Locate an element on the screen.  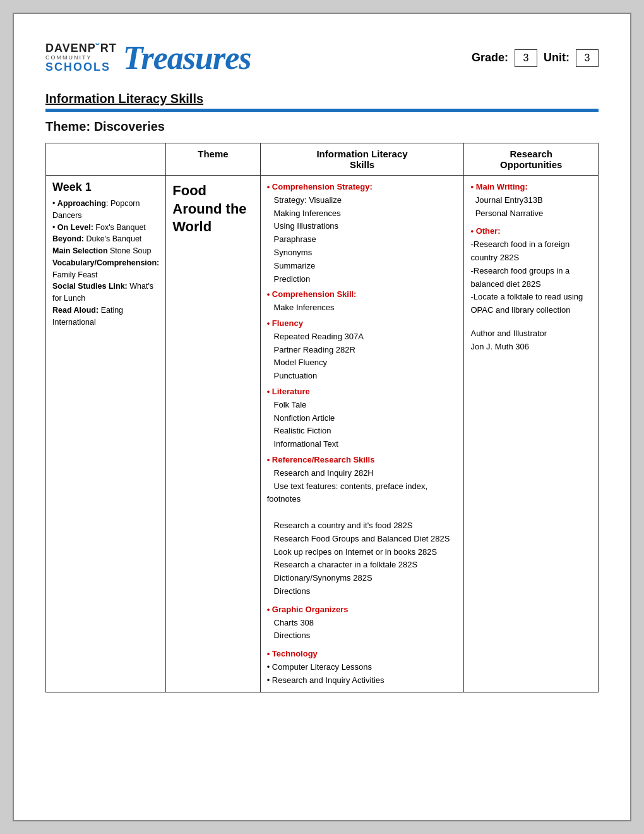
grade-unit: Grade: 3 Unit: 3 is located at coordinates (535, 58).